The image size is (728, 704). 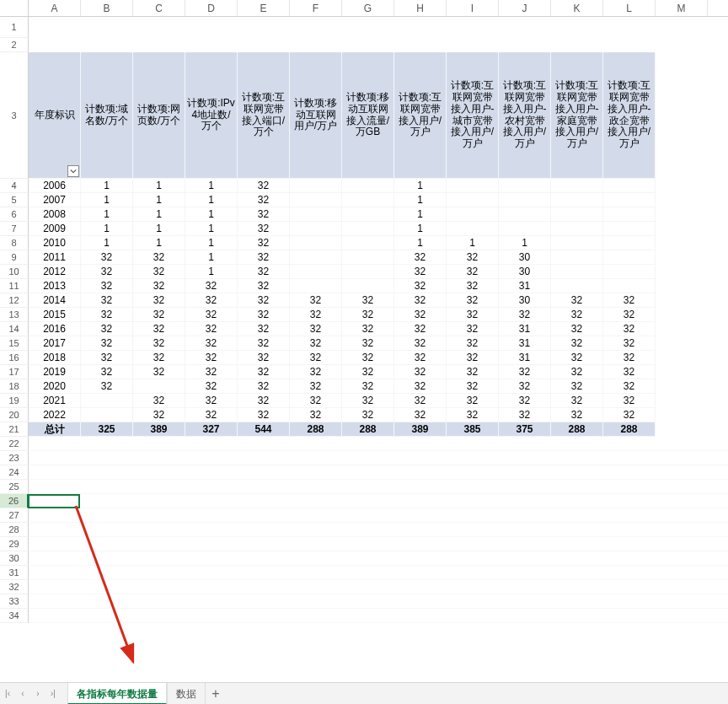 I want to click on data-cell: 2017, so click(x=55, y=344).